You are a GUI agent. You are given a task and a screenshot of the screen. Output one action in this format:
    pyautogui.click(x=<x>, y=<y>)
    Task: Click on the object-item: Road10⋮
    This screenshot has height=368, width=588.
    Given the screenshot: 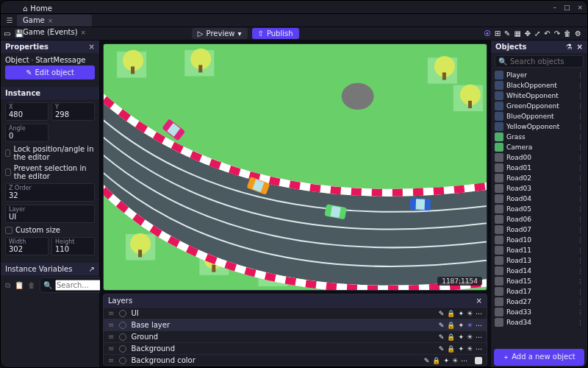 What is the action you would take?
    pyautogui.click(x=539, y=240)
    